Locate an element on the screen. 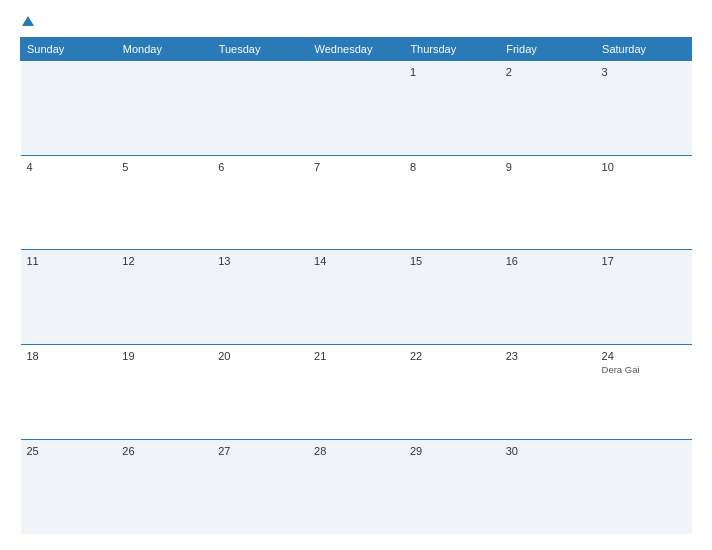 The width and height of the screenshot is (712, 550). calendar-day-cell: 1 is located at coordinates (452, 108).